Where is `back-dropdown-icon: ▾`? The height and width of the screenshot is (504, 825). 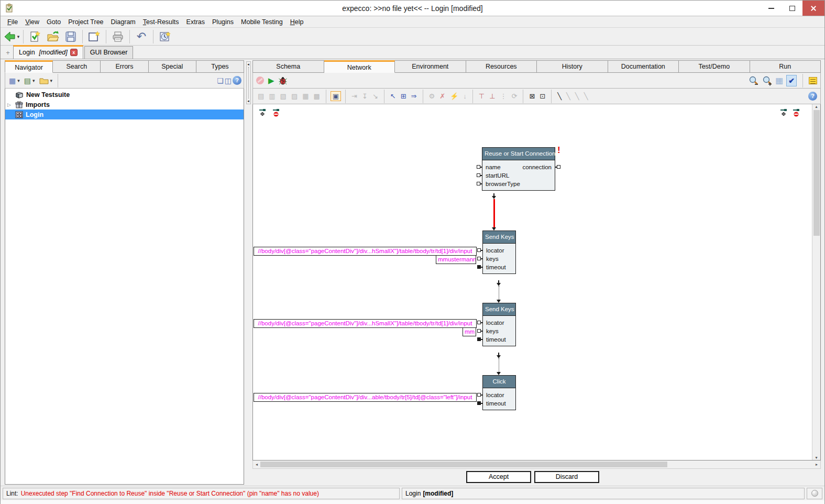
back-dropdown-icon: ▾ is located at coordinates (19, 37).